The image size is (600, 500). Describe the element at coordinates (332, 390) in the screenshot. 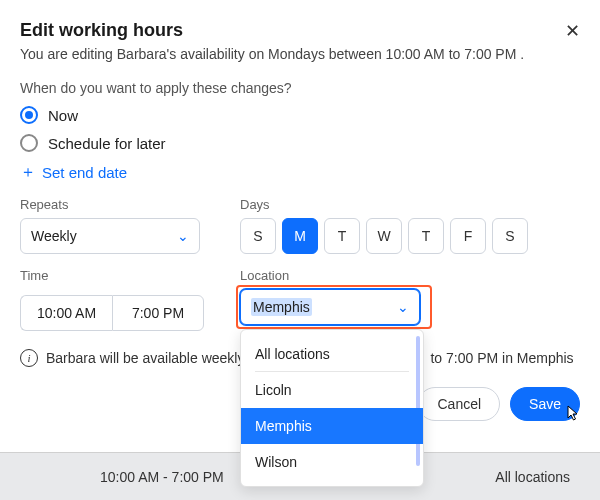

I see `location-option: Licoln` at that location.